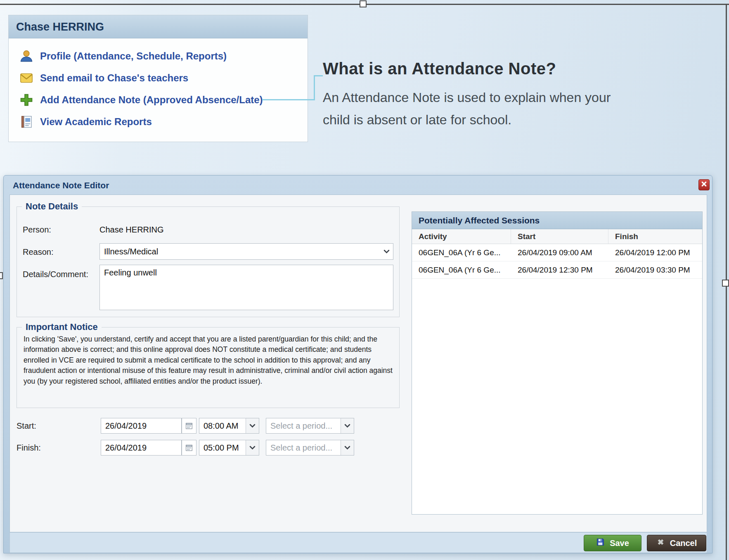 This screenshot has height=560, width=729. Describe the element at coordinates (560, 236) in the screenshot. I see `column-header-start: Start` at that location.